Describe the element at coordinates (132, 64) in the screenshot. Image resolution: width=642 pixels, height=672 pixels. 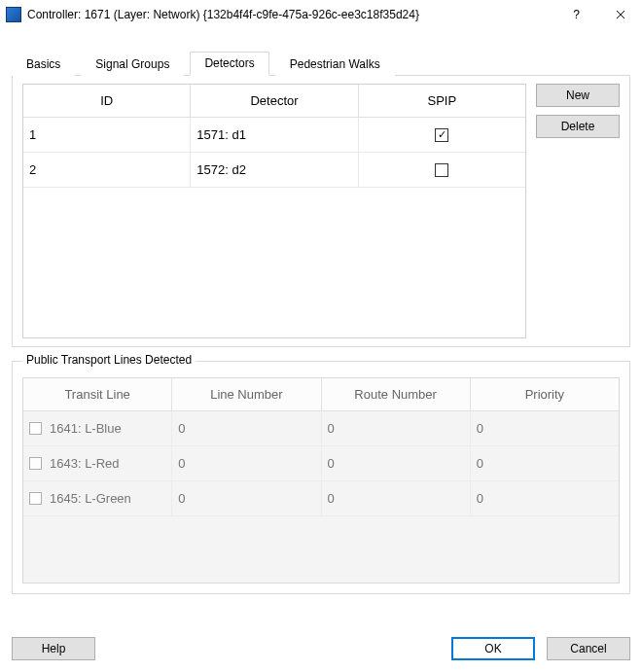
I see `tab-signal-groups: Signal Groups` at that location.